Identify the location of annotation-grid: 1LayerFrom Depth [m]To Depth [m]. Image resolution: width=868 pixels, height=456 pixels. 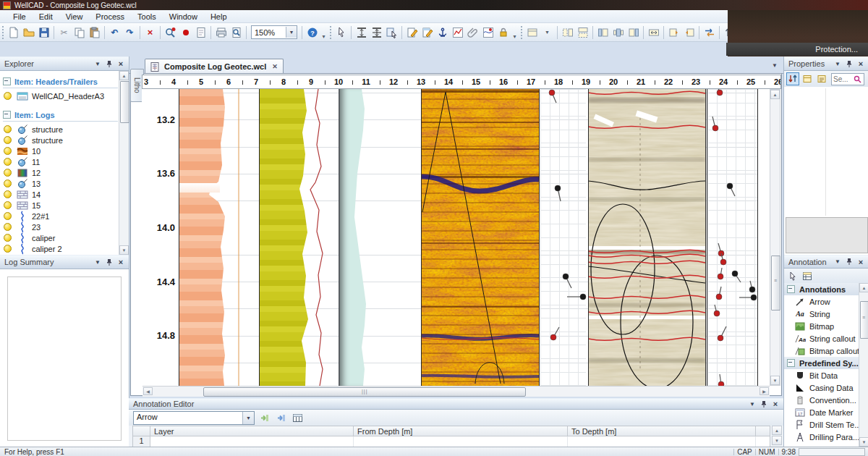
(451, 437).